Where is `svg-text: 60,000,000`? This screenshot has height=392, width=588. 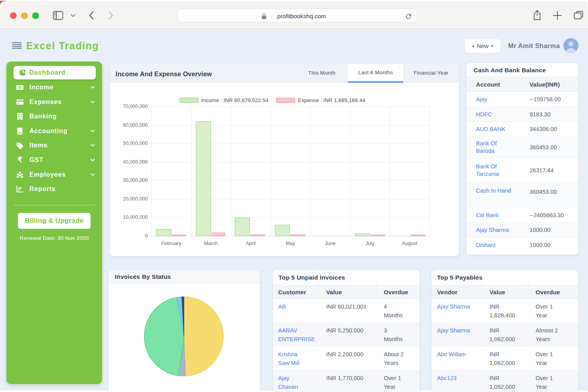
svg-text: 60,000,000 is located at coordinates (135, 125).